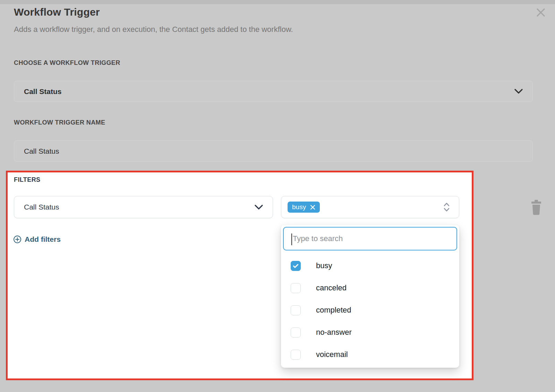 This screenshot has width=555, height=392. Describe the element at coordinates (334, 332) in the screenshot. I see `option-label: no-answer` at that location.